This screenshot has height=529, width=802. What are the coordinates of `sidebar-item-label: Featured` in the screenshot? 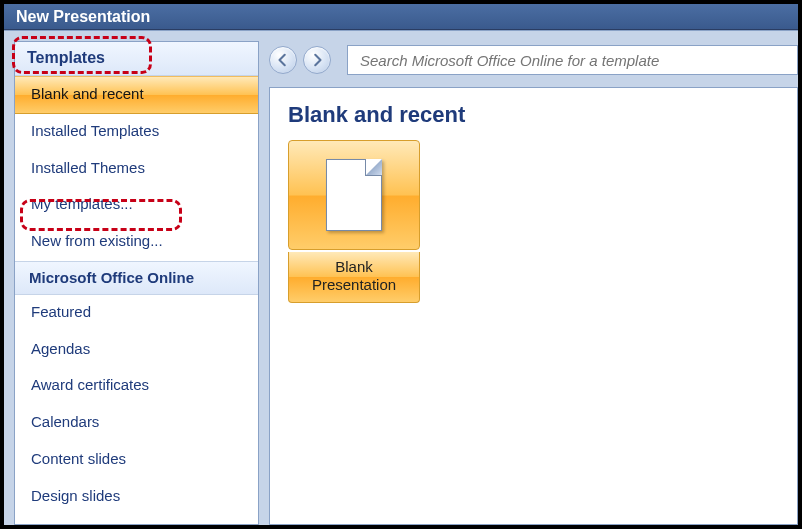 It's located at (61, 312).